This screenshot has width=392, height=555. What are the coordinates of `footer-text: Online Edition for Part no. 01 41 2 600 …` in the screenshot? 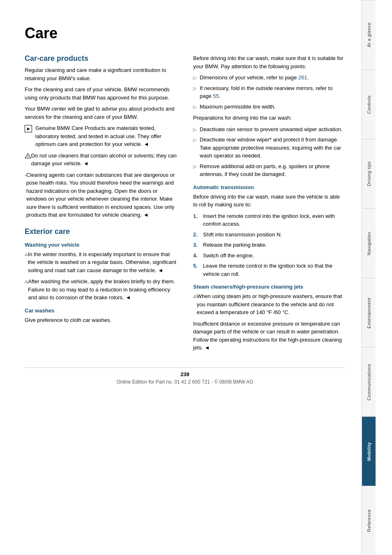 It's located at (185, 382).